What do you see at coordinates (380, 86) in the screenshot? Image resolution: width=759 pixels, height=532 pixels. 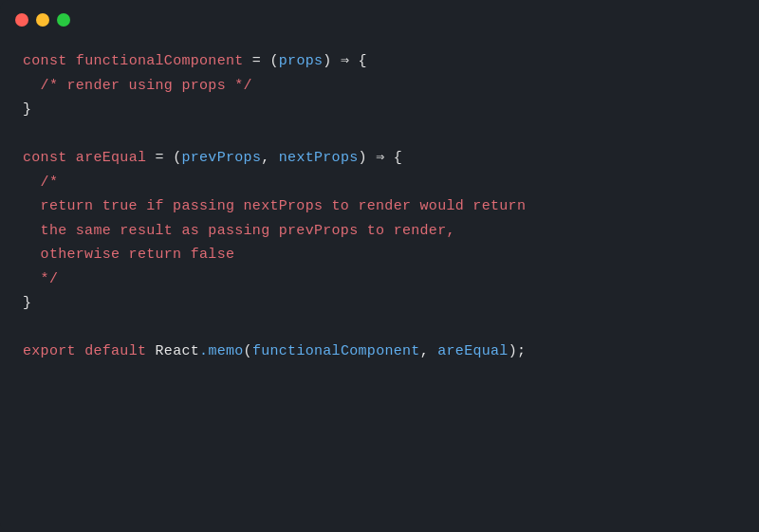 I see `code-line-2: /* render using props */` at bounding box center [380, 86].